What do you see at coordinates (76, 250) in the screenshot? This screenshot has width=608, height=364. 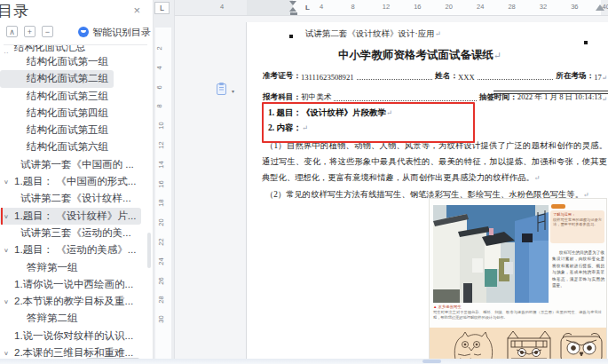 I see `toc-item-label: 1.题目： 《运动的美感》...` at bounding box center [76, 250].